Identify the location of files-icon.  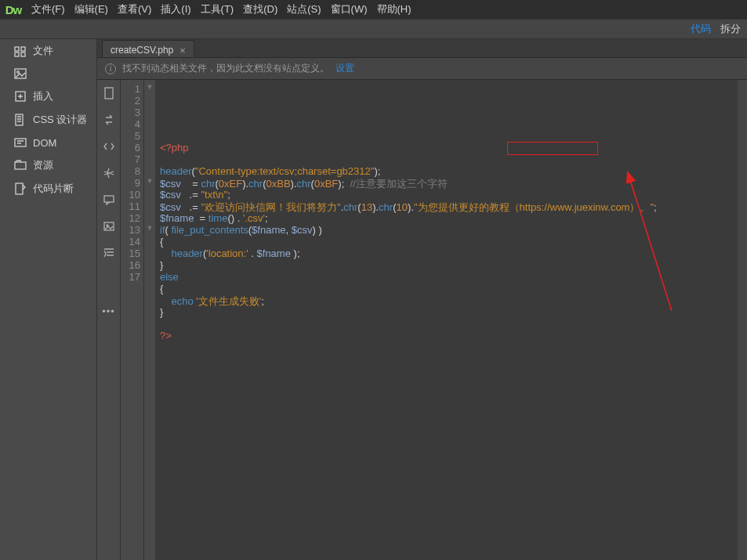
(20, 51).